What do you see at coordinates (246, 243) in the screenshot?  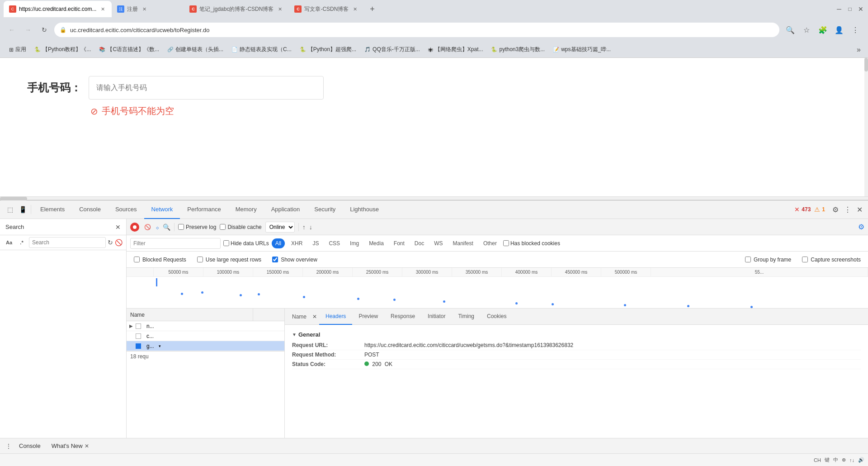 I see `hide-data-urls-checkbox: Hide data URLs` at bounding box center [246, 243].